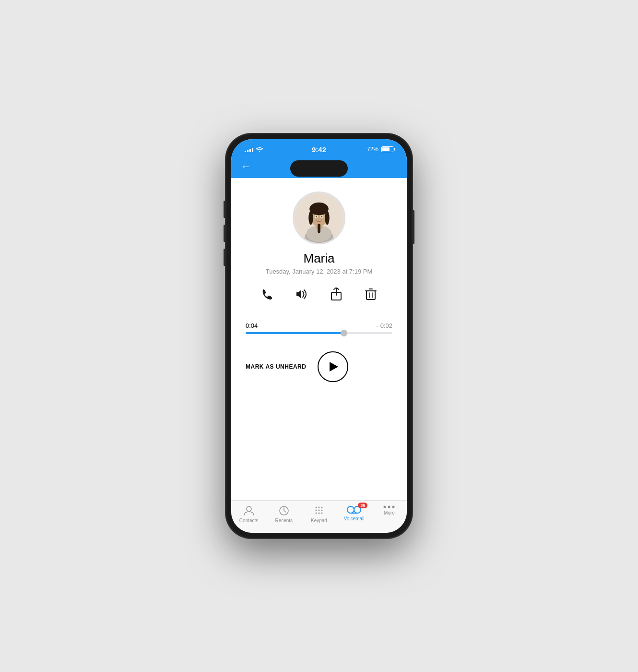  What do you see at coordinates (354, 515) in the screenshot?
I see `tab-voicemail: 36 Voicemail` at bounding box center [354, 515].